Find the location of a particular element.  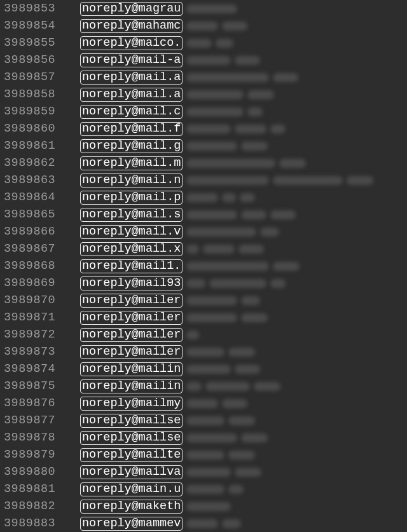

line-number: 3989874 is located at coordinates (40, 369).